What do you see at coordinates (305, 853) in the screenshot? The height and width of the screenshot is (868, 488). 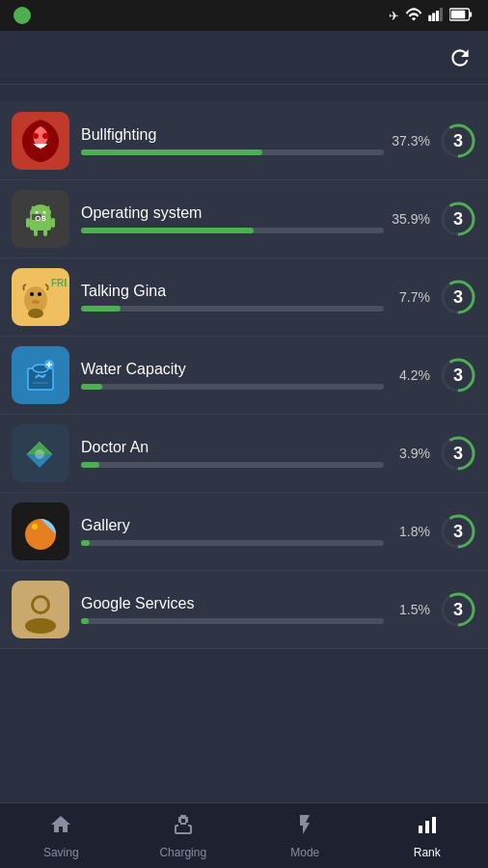 I see `nav-label: Mode` at bounding box center [305, 853].